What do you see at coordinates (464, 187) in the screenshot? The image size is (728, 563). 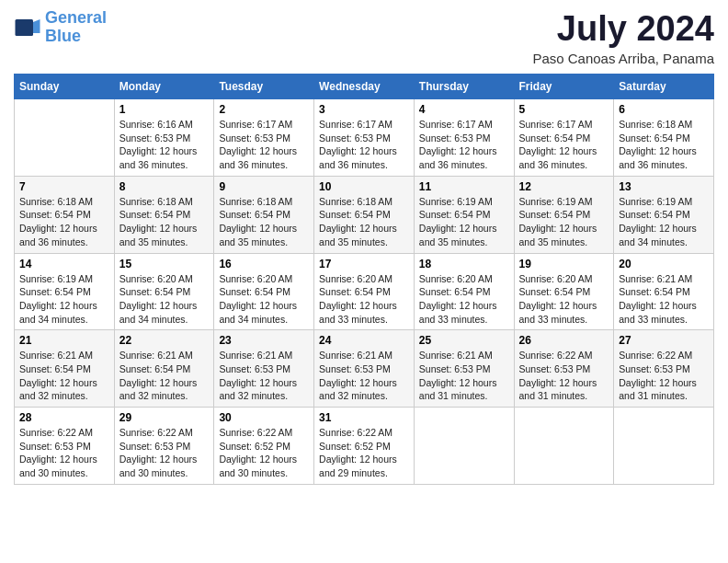 I see `day-number: 11` at bounding box center [464, 187].